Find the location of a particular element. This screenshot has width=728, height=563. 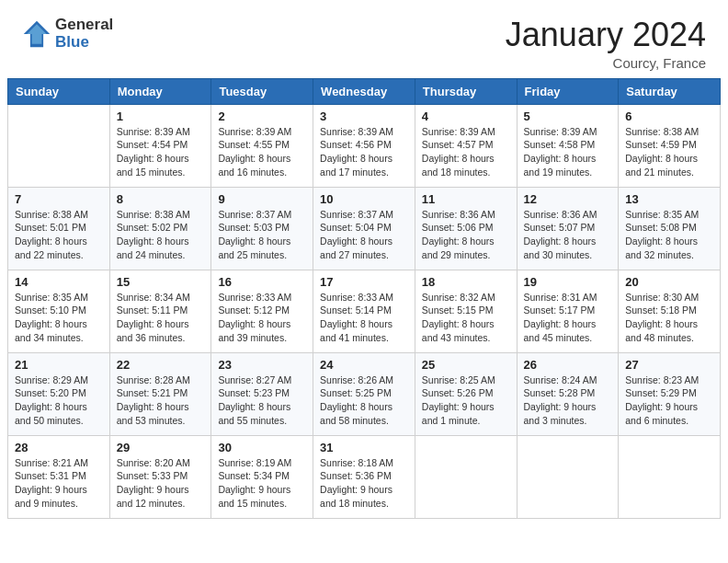

daylight-text: Daylight: 8 hours and 53 minutes. is located at coordinates (153, 414).